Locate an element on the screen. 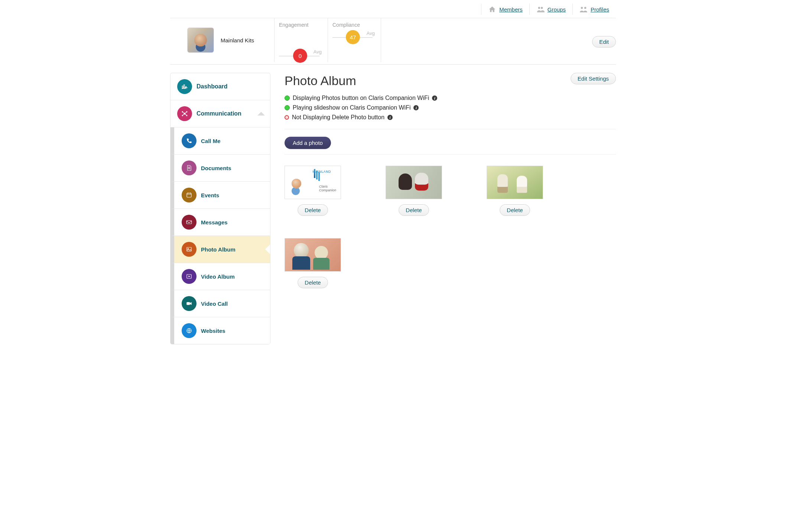 This screenshot has height=532, width=786. sidebar-communication-label: Communication is located at coordinates (219, 114).